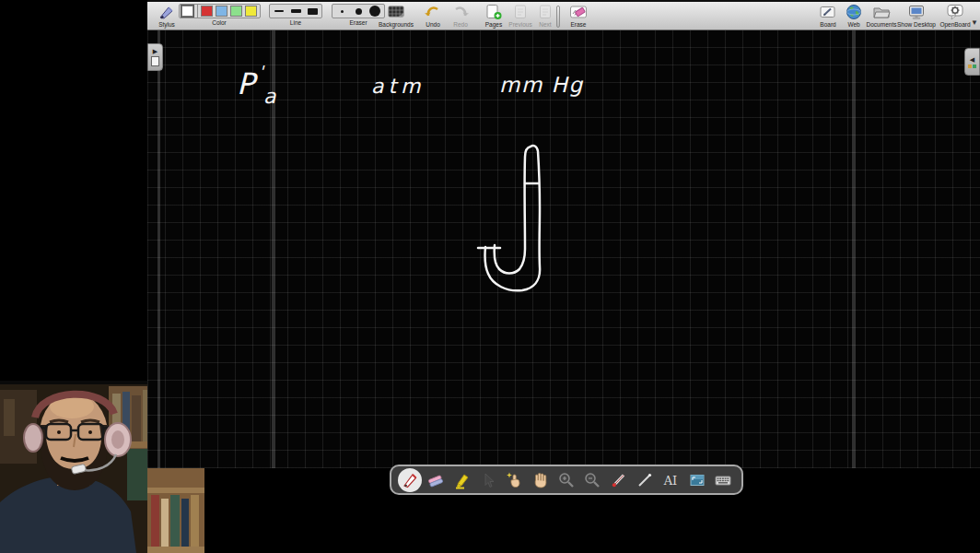  What do you see at coordinates (262, 72) in the screenshot?
I see `handwriting-pa-prime: '` at bounding box center [262, 72].